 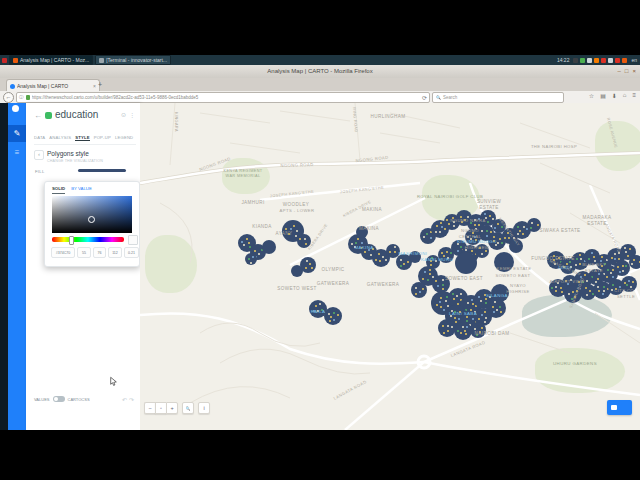 I want to click on b-input: 112, so click(x=115, y=252).